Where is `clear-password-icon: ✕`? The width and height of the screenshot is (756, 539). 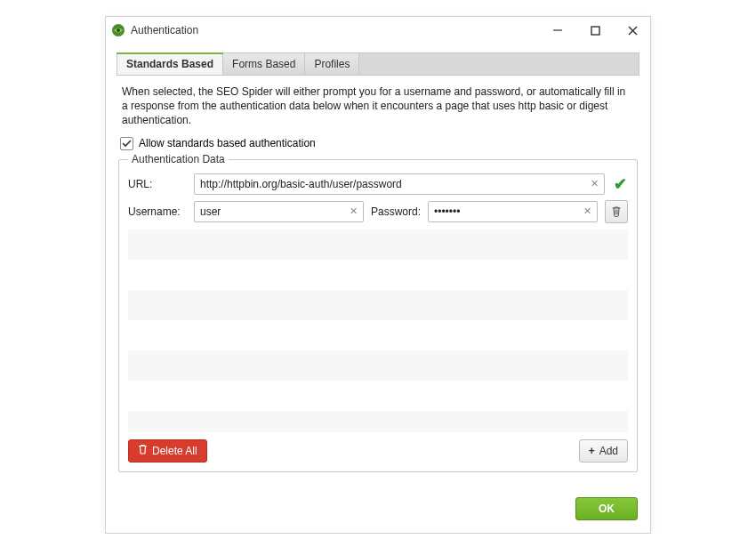
clear-password-icon: ✕ is located at coordinates (587, 212).